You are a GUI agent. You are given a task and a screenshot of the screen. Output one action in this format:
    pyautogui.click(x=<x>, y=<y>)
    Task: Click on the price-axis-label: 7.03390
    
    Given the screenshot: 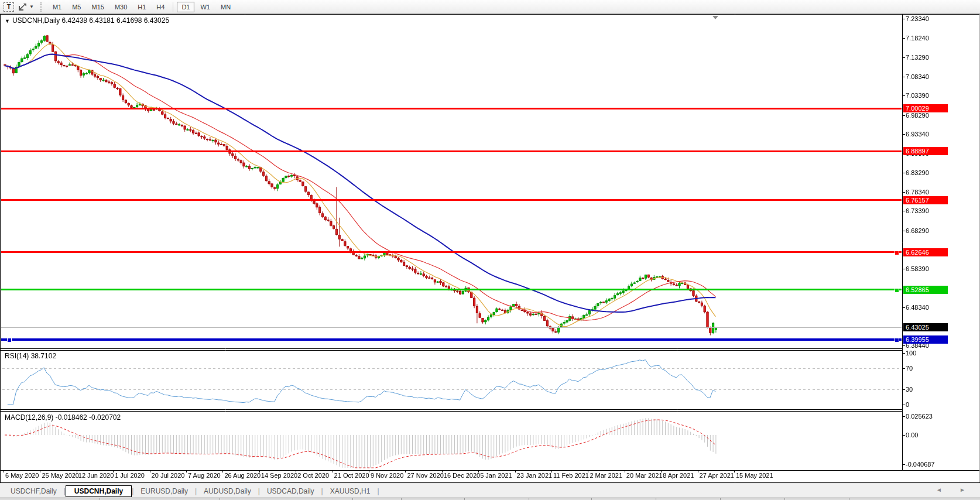 What is the action you would take?
    pyautogui.click(x=917, y=95)
    